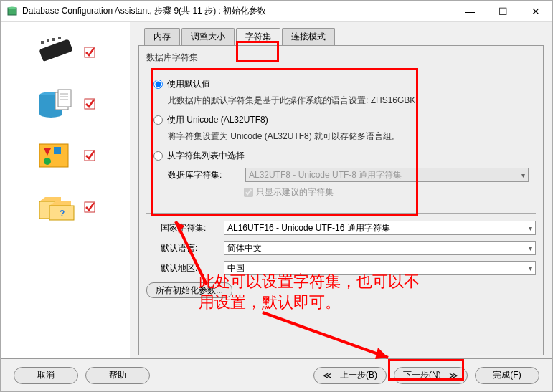 The image size is (553, 392). Describe the element at coordinates (189, 85) in the screenshot. I see `radio-use-default-label: 使用默认值` at that location.